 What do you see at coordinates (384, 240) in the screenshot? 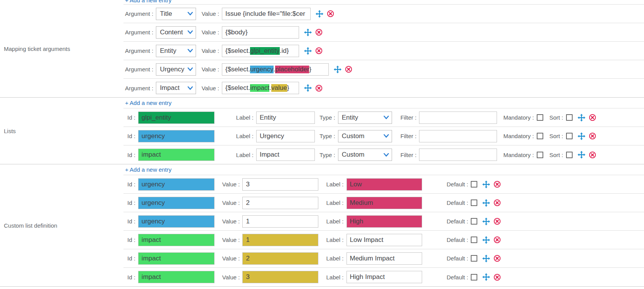
I see `label-input: Low Impact` at bounding box center [384, 240].